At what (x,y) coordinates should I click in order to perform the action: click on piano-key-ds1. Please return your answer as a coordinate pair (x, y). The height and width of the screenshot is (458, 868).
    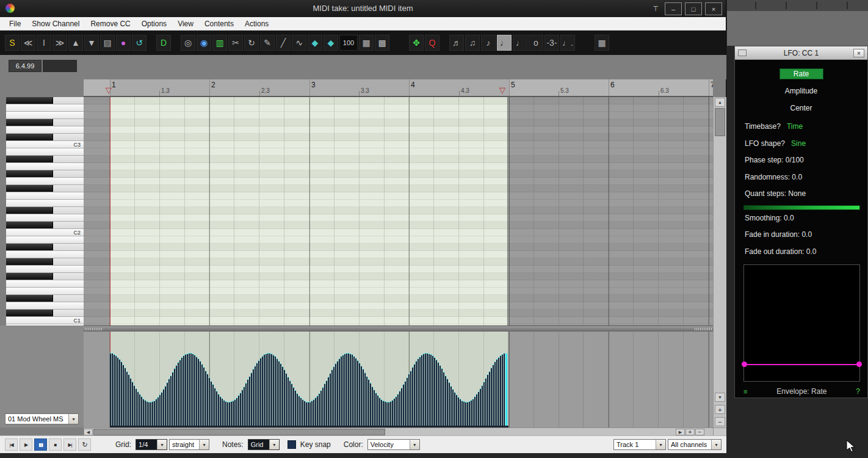
    Looking at the image, I should click on (45, 299).